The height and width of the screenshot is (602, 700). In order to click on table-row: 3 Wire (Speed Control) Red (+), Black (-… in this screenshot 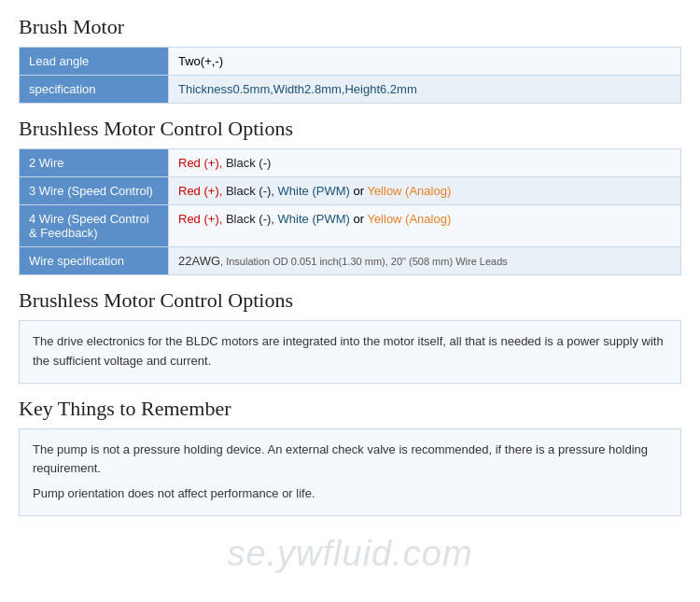, I will do `click(351, 191)`.